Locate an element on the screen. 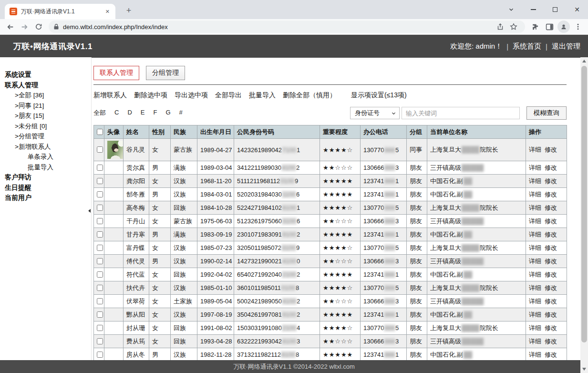  url-text: demo.wltxl.com/index.php/Index/index is located at coordinates (279, 27).